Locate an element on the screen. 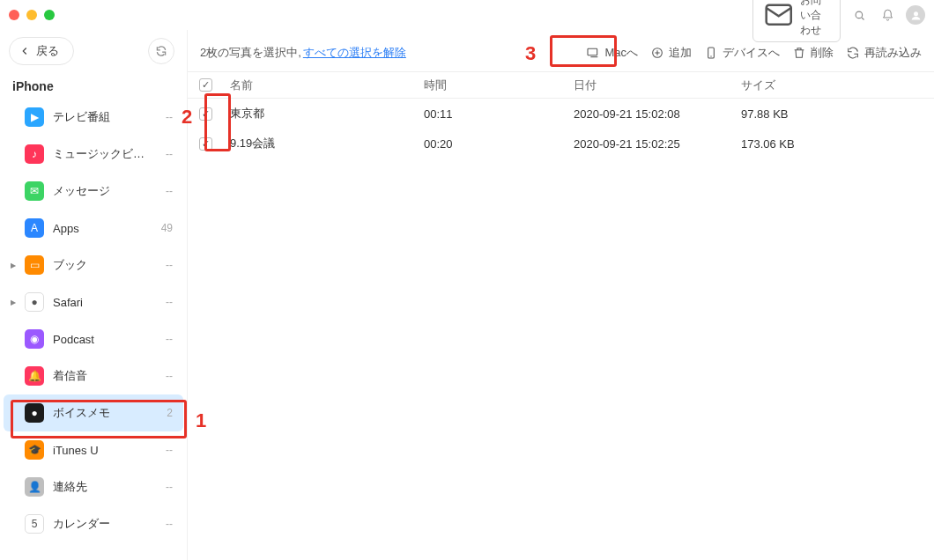 The height and width of the screenshot is (560, 934). sidebar-item: ▶テレビ番組-- is located at coordinates (93, 117).